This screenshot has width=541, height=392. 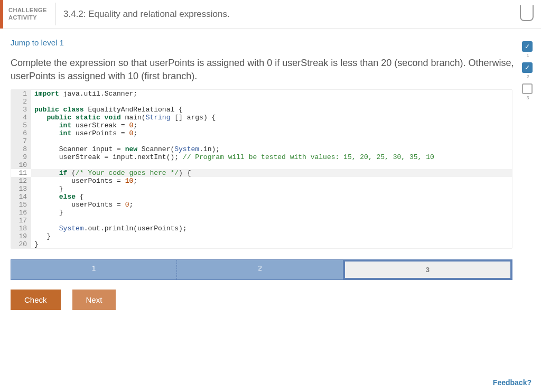 What do you see at coordinates (21, 157) in the screenshot?
I see `line-num: 9` at bounding box center [21, 157].